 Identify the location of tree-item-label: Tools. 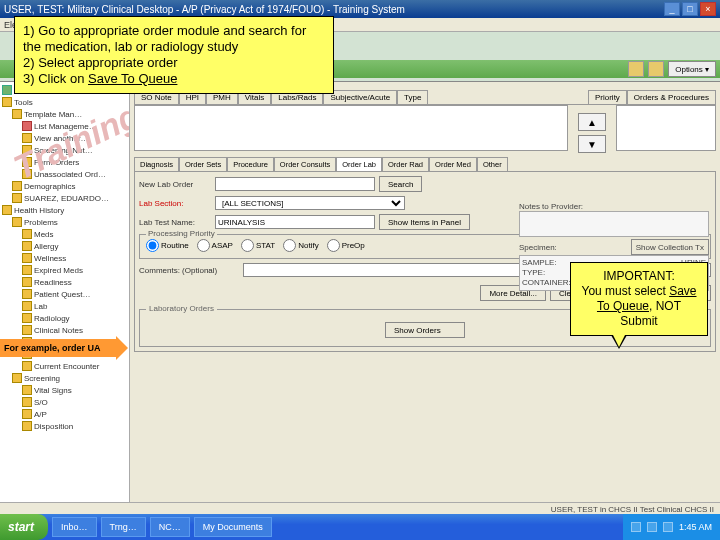
(24, 102).